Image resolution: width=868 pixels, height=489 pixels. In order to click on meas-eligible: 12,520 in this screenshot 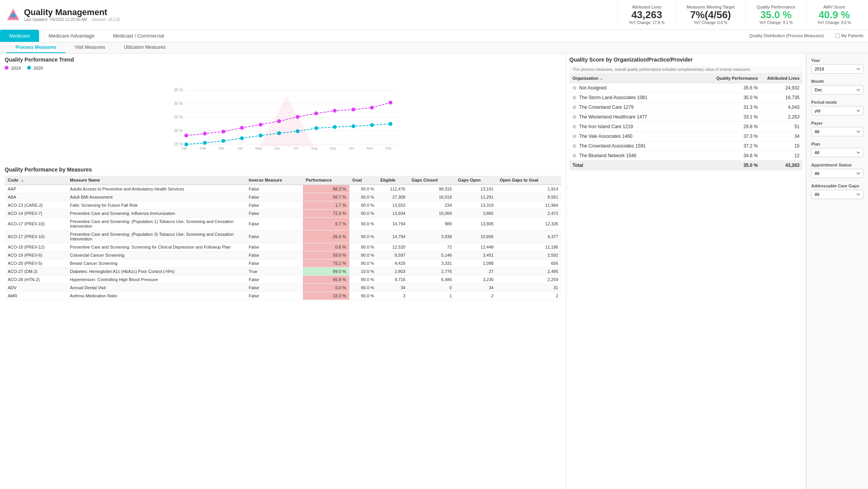, I will do `click(393, 247)`.